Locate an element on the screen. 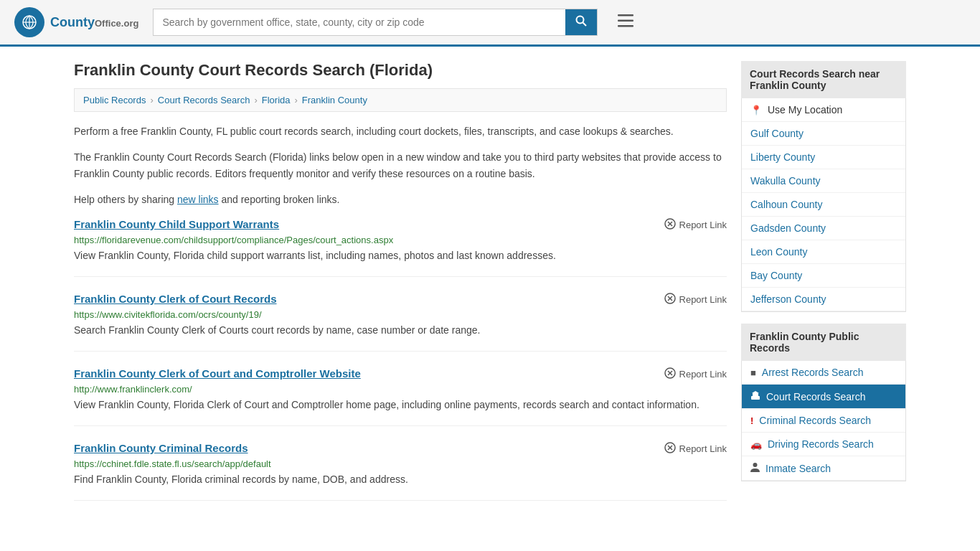 This screenshot has width=980, height=551. sidebar-item-arrest-records: ■ Arrest Records Search is located at coordinates (824, 373).